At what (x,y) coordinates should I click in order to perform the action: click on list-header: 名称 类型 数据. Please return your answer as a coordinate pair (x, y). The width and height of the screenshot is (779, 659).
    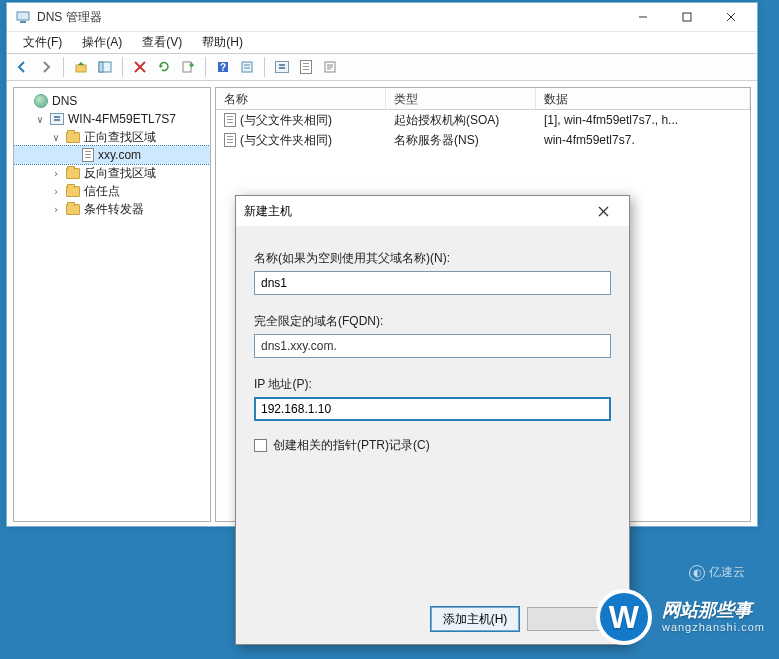
    Looking at the image, I should click on (483, 99).